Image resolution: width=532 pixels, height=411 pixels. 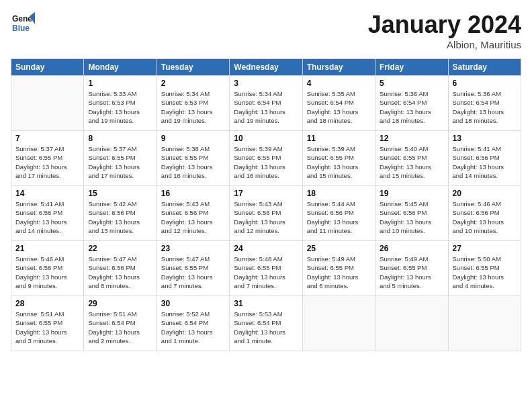 I want to click on calendar-cell: 3Sunrise: 5:34 AM Sunset: 6:54 PM Daylig…, so click(x=266, y=103).